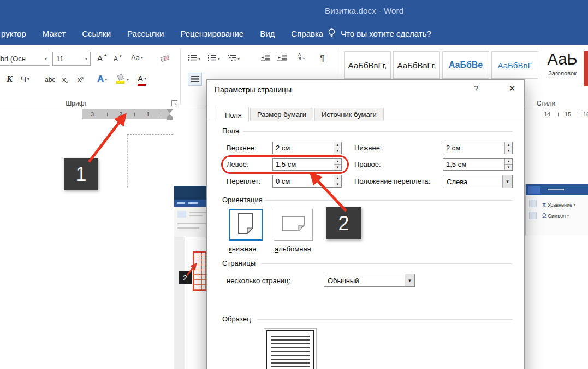 This screenshot has height=369, width=588. What do you see at coordinates (559, 204) in the screenshot?
I see `mini-equation-item: π Уравнение ▾` at bounding box center [559, 204].